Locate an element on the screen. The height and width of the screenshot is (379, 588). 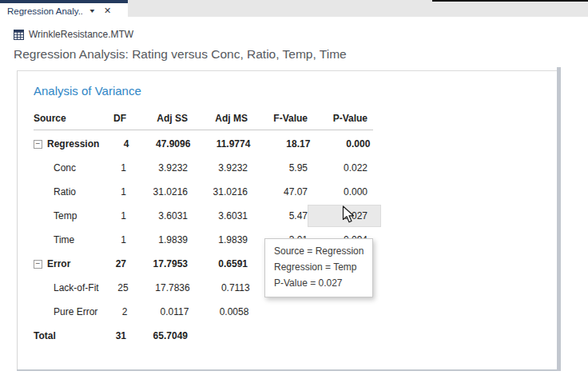
cell-source: Conc is located at coordinates (65, 168).